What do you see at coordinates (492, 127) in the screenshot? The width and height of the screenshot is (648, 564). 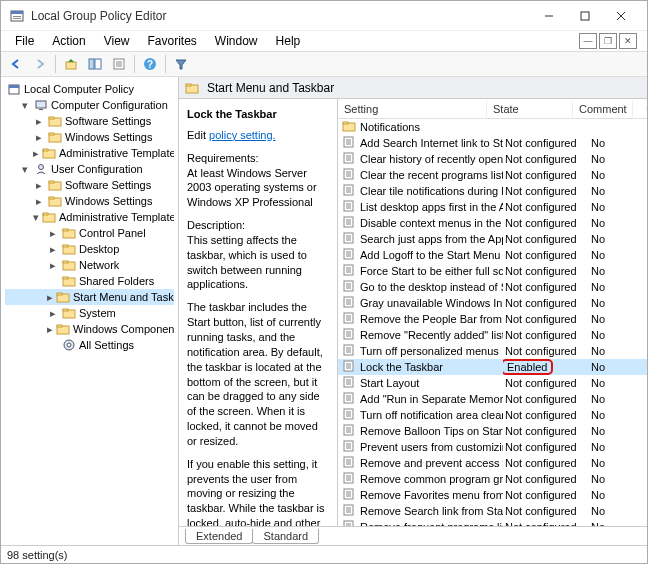 I see `list-folder-row: Notifications` at bounding box center [492, 127].